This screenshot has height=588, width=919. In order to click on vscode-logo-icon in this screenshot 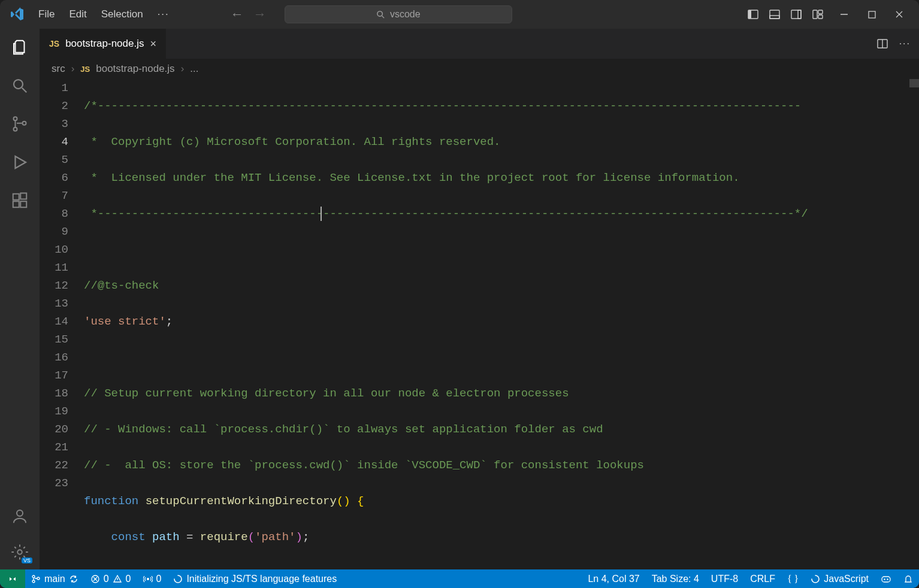, I will do `click(17, 14)`.